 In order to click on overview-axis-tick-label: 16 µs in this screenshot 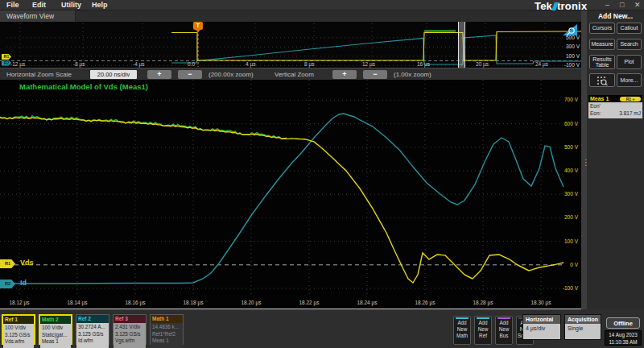, I will do `click(423, 64)`.